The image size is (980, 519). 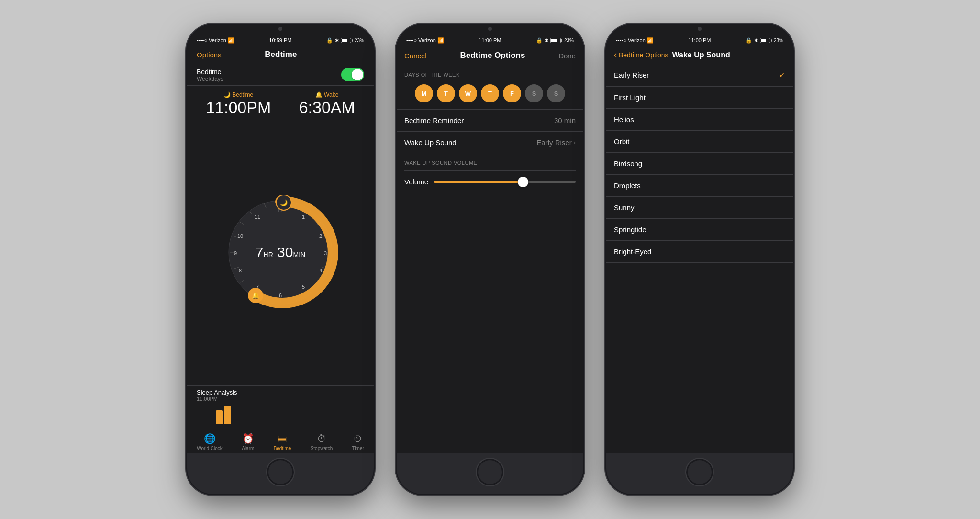 I want to click on lock-icon-1: 🔒, so click(x=330, y=40).